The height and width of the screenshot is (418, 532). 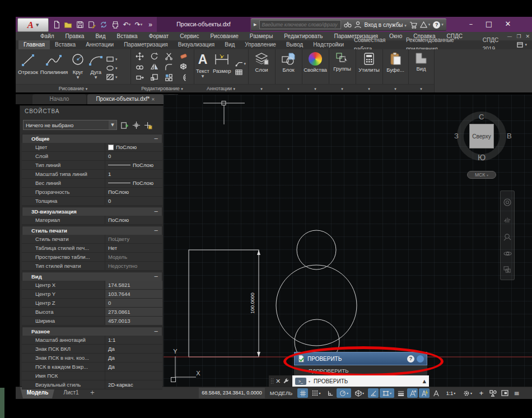 What do you see at coordinates (75, 36) in the screenshot?
I see `menu-edit: Правка` at bounding box center [75, 36].